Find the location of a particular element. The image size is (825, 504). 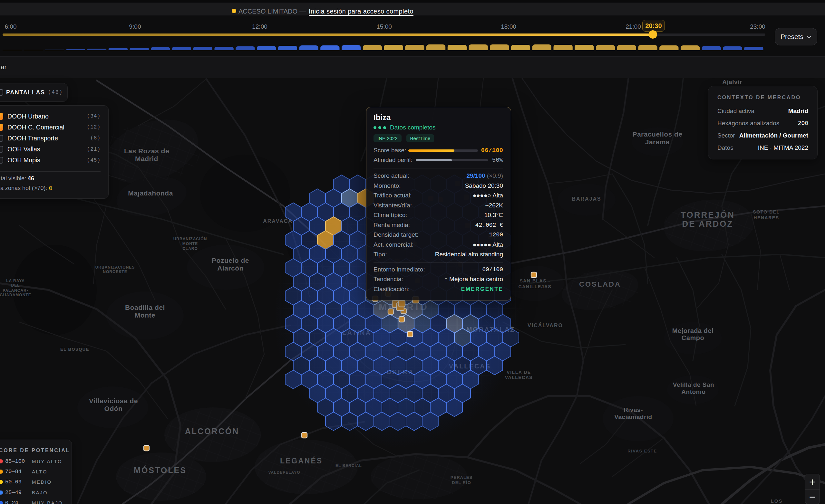

svg-text: VILLA DE is located at coordinates (519, 372).